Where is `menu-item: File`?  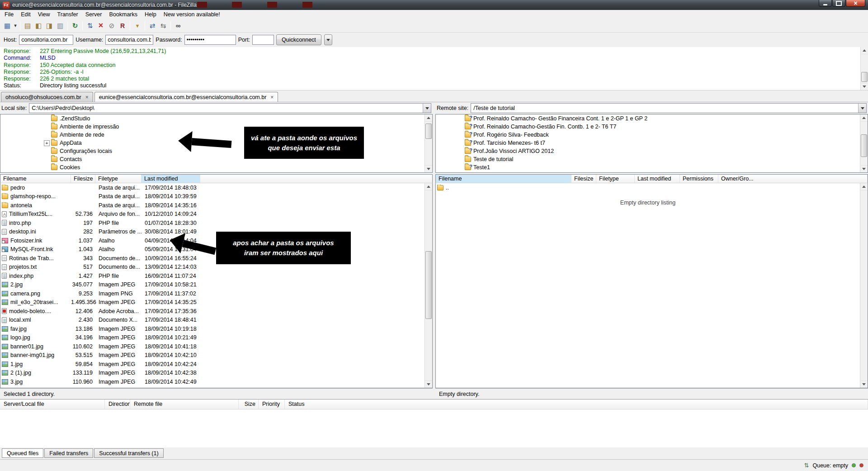 menu-item: File is located at coordinates (9, 14).